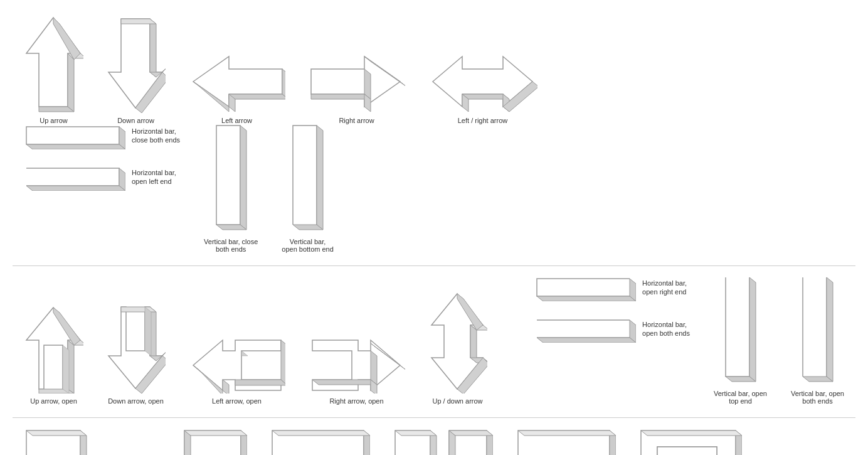 The height and width of the screenshot is (455, 868). Describe the element at coordinates (307, 188) in the screenshot. I see `vbar-open-bottom-item: Vertical bar,open bottom end` at that location.